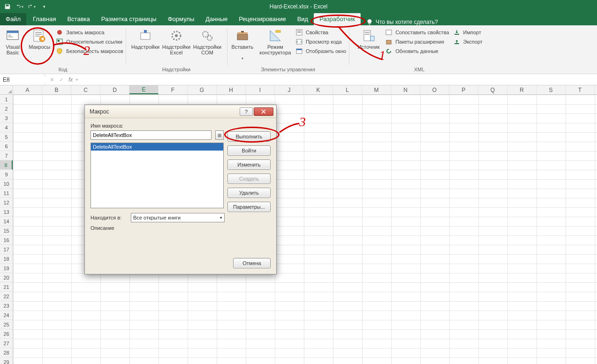  What do you see at coordinates (231, 90) in the screenshot?
I see `col-header: H` at bounding box center [231, 90].